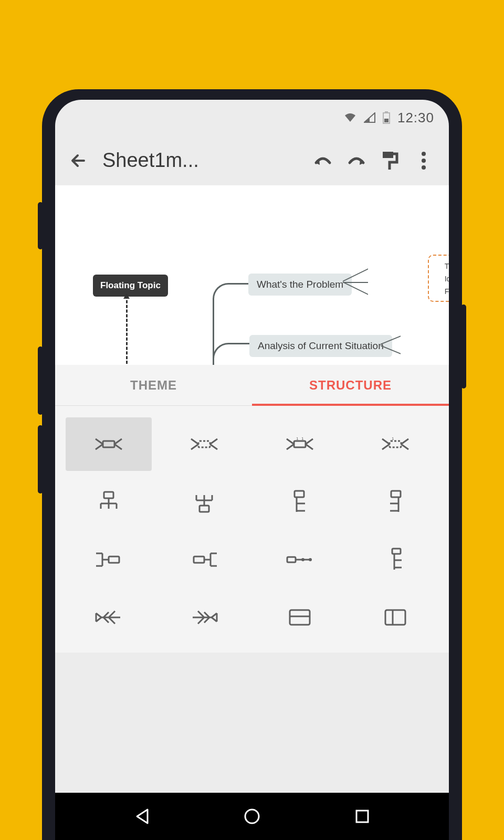 This screenshot has width=504, height=840. Describe the element at coordinates (127, 330) in the screenshot. I see `relationship-line` at that location.